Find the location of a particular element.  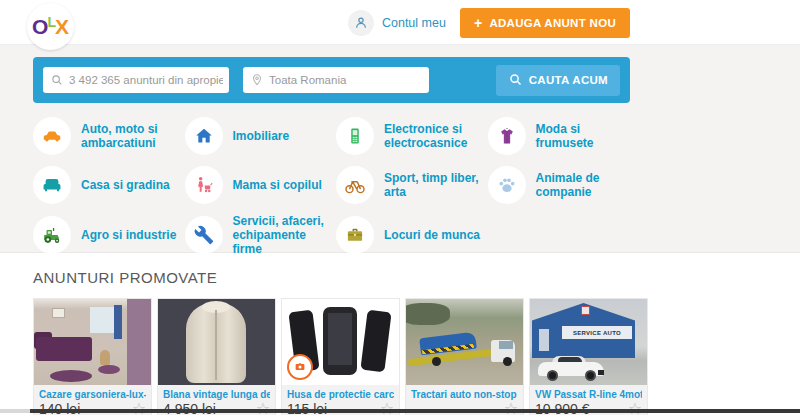

category-mama-copilul: Mama si copilul is located at coordinates (258, 185).